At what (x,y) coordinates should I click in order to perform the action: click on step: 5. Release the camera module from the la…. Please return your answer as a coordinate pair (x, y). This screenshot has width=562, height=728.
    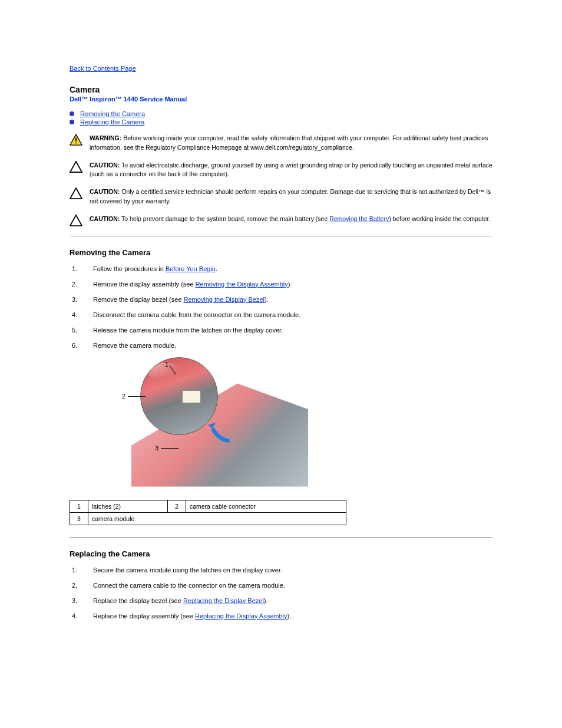
    Looking at the image, I should click on (281, 330).